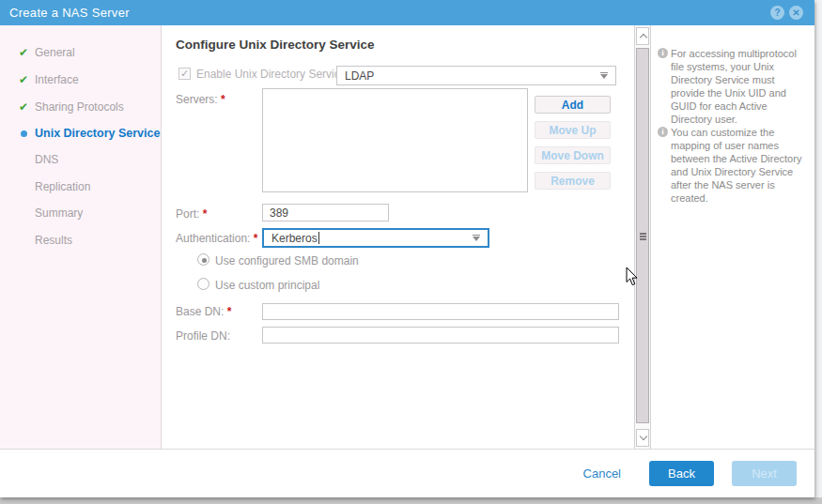  I want to click on bullet-icon, so click(24, 133).